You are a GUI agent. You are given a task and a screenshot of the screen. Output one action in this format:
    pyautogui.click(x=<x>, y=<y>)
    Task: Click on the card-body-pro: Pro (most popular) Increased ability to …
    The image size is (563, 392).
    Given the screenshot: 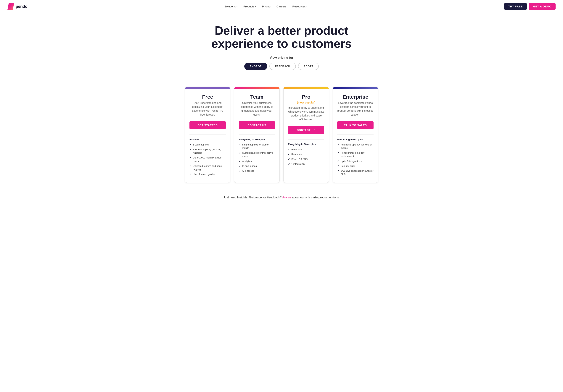 What is the action you would take?
    pyautogui.click(x=306, y=136)
    